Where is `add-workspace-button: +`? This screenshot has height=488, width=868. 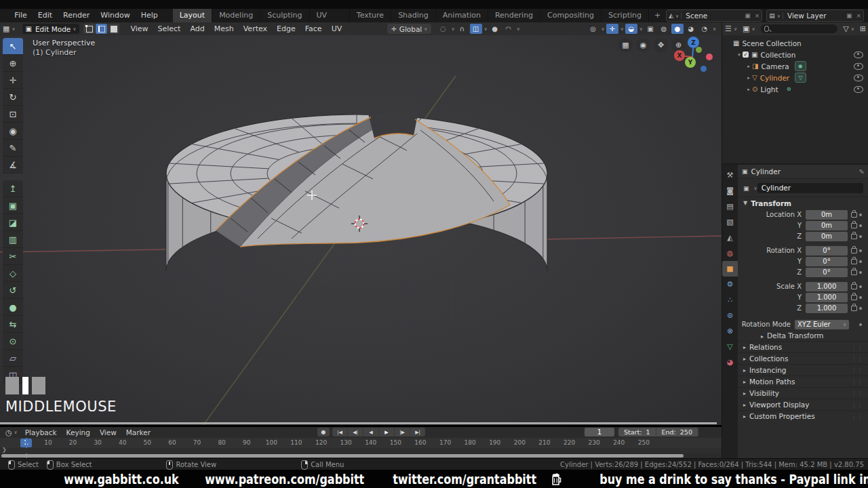 add-workspace-button: + is located at coordinates (658, 16).